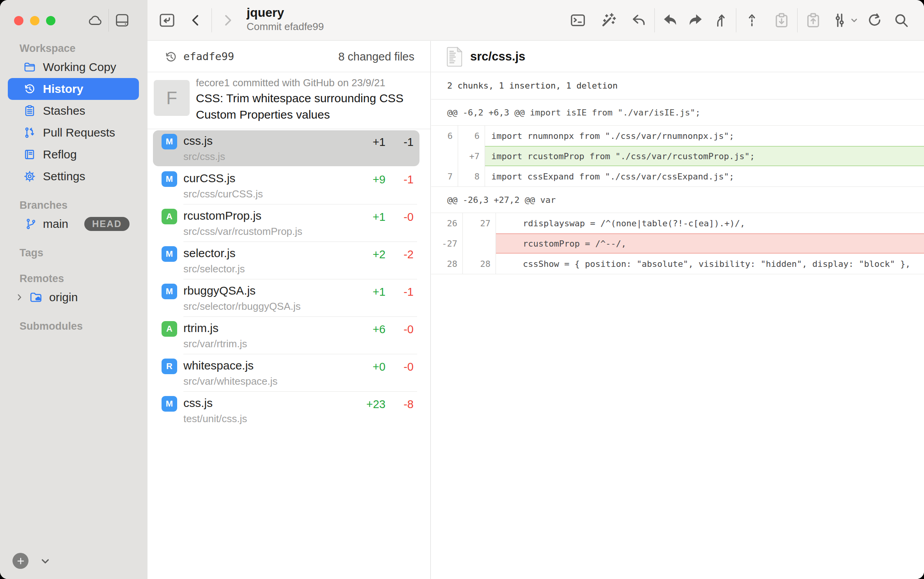 The image size is (924, 579). I want to click on lines-added: +1, so click(371, 292).